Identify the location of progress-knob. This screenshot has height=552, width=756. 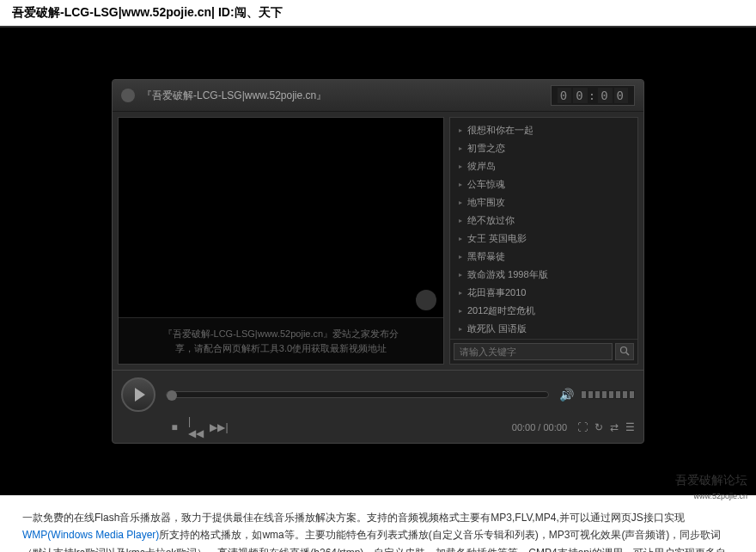
(172, 396).